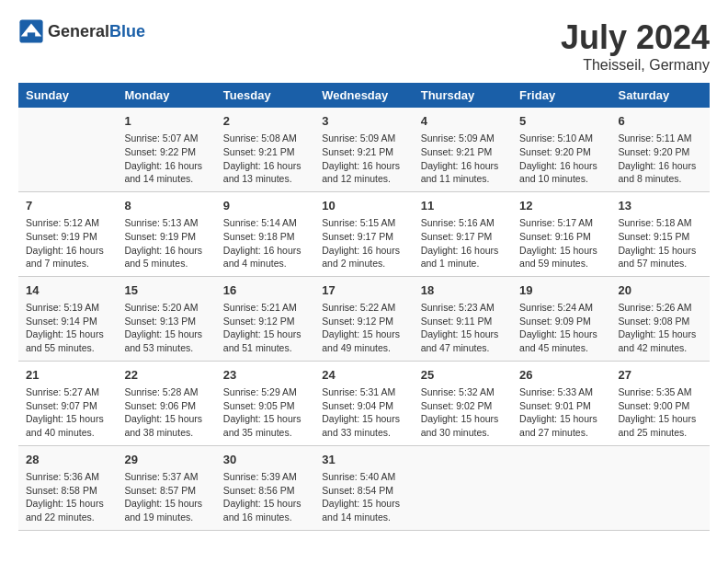 This screenshot has width=728, height=563. What do you see at coordinates (364, 234) in the screenshot?
I see `calendar-cell: 10Sunrise: 5:15 AM Sunset: 9:17 PM Dayli…` at bounding box center [364, 234].